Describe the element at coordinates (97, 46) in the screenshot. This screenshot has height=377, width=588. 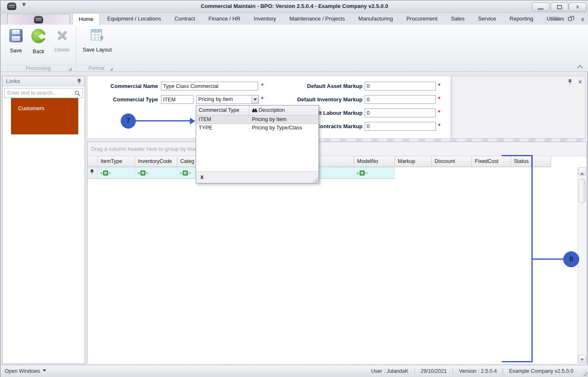
I see `save-layout-button: Save Layout` at that location.